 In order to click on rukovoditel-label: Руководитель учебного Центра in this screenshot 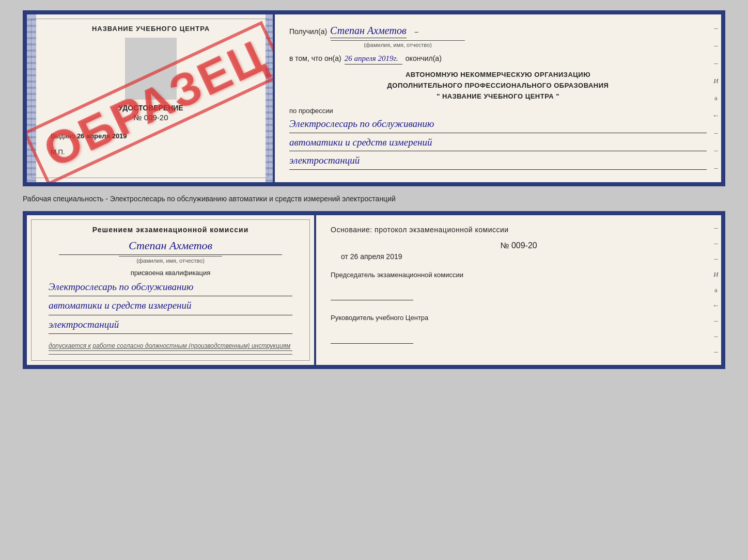, I will do `click(519, 318)`.